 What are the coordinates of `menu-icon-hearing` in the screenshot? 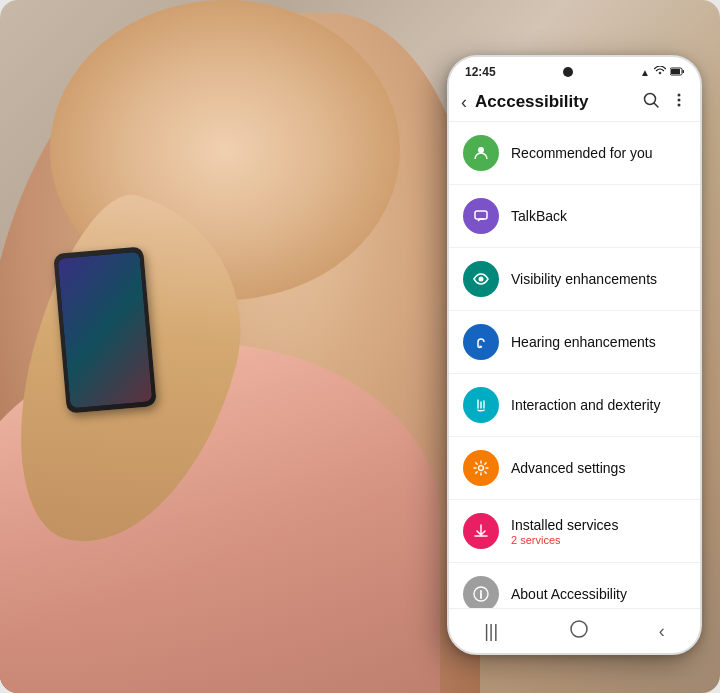 It's located at (481, 342).